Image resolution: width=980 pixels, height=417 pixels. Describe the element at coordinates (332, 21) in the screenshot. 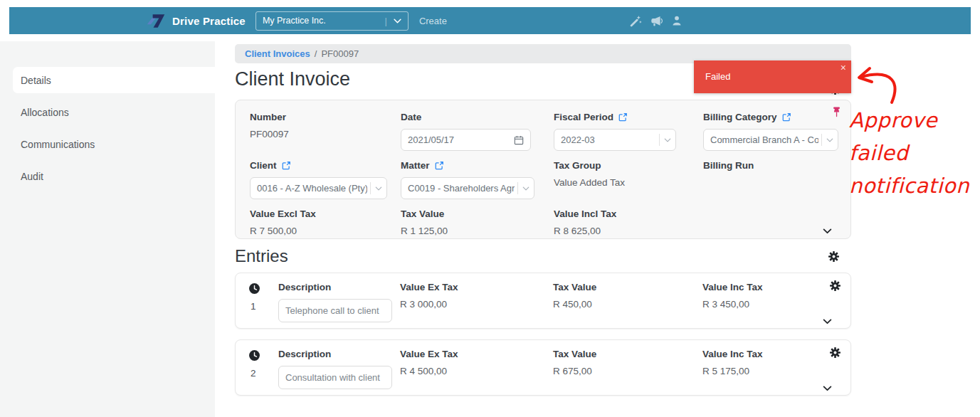

I see `organisation-select: My Practice Inc. |` at that location.